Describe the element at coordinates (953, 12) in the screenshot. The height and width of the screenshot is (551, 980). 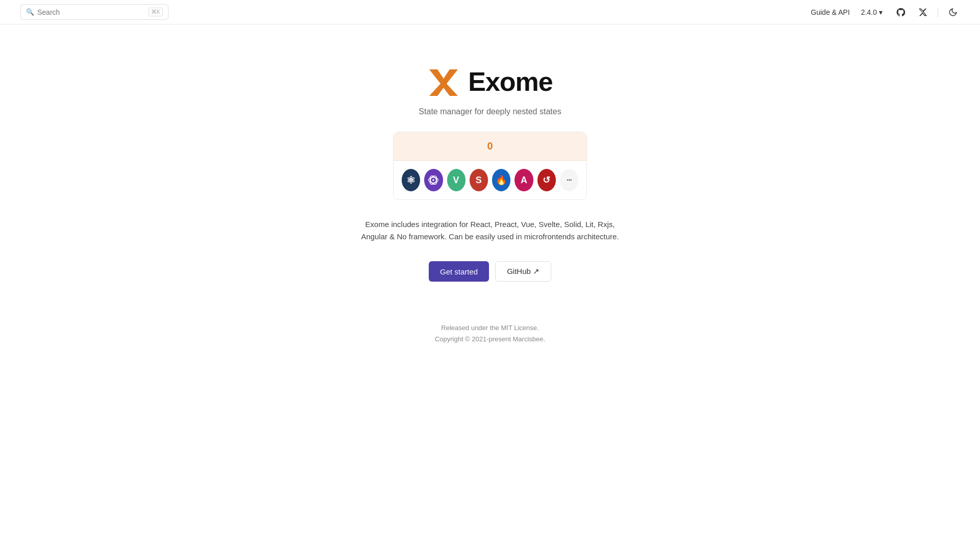
I see `moon-icon` at that location.